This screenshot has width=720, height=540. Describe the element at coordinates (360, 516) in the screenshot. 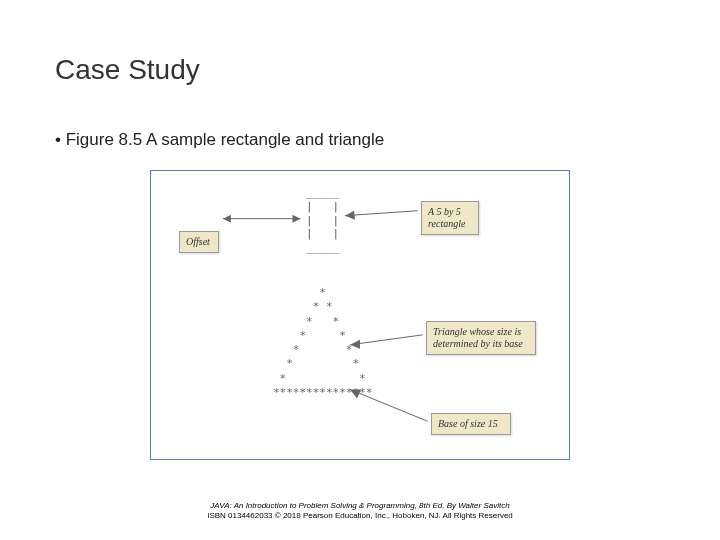

I see `footer-line-2: ISBN 0134462033 © 2018 Pearson Education…` at that location.